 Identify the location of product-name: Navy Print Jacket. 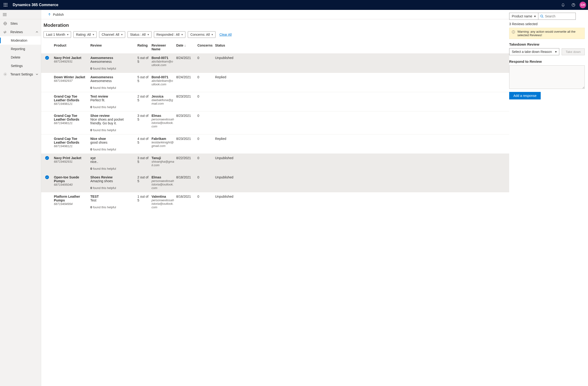
(71, 58).